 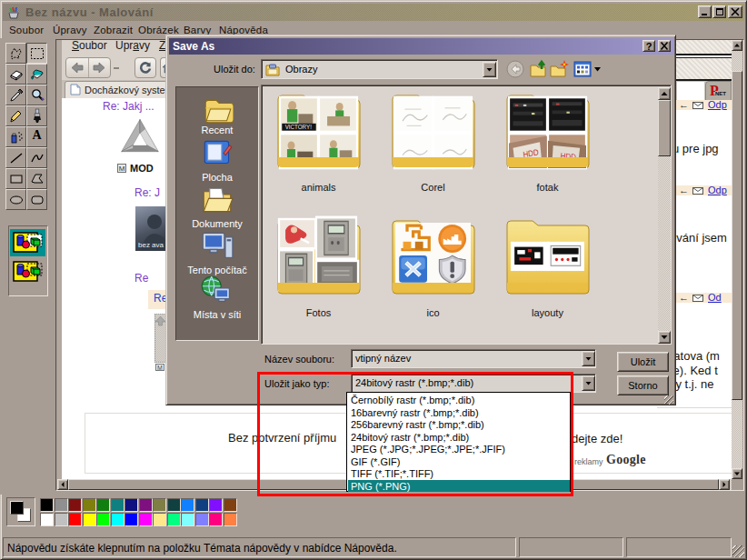 What do you see at coordinates (298, 127) in the screenshot?
I see `svg-text: VICTORY!` at bounding box center [298, 127].